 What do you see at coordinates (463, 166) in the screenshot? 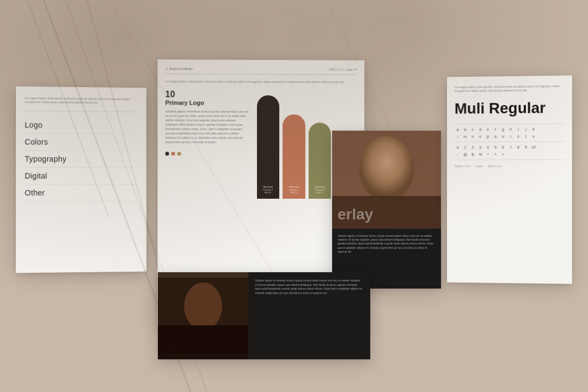
I see `typo-footer-section: Section 7.0 A` at bounding box center [463, 166].